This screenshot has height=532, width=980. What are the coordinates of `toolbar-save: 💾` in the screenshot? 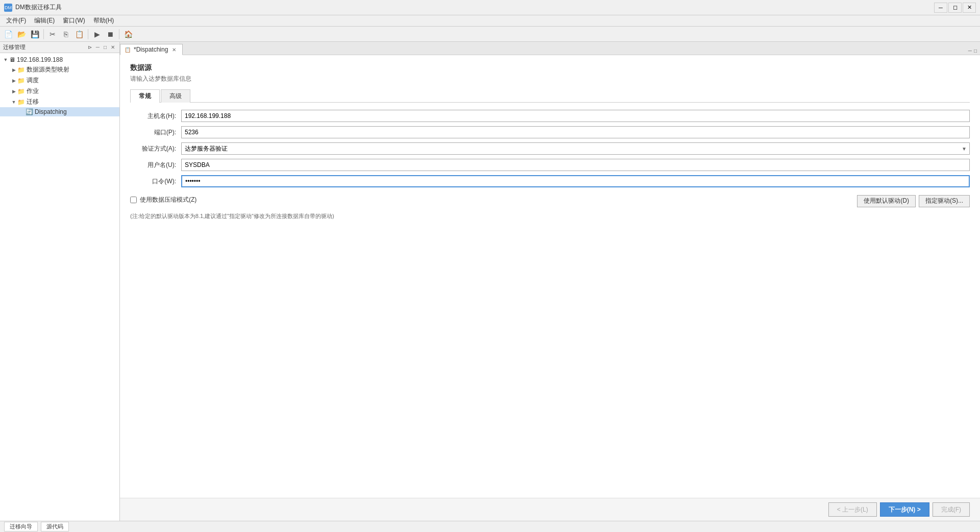 It's located at (35, 34).